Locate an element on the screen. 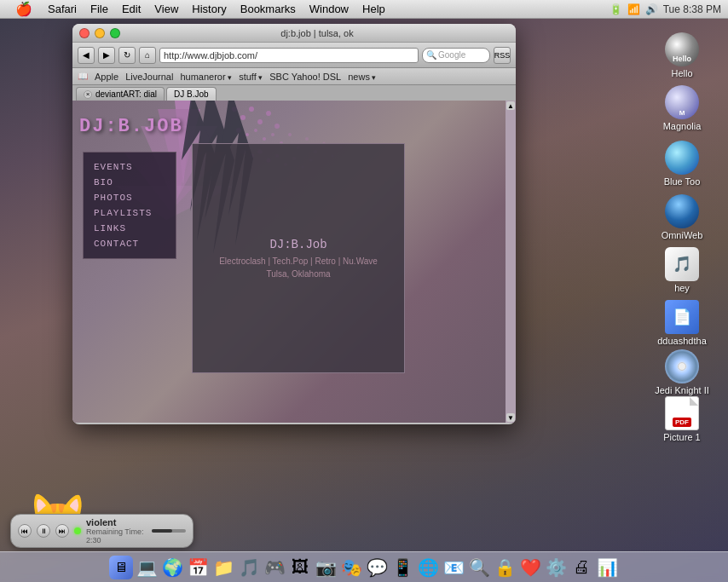 The height and width of the screenshot is (582, 728). menu-help: Help is located at coordinates (373, 9).